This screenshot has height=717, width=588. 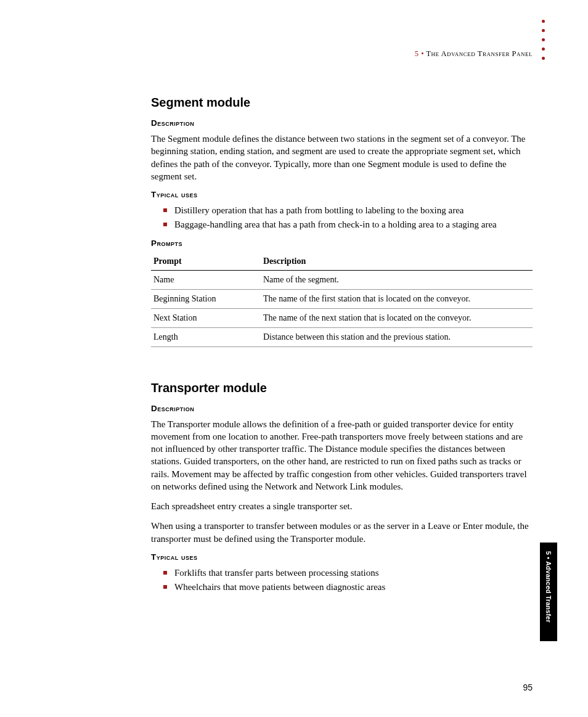 What do you see at coordinates (341, 54) in the screenshot?
I see `running-header: 5 • The Advanced Transfer Panel` at bounding box center [341, 54].